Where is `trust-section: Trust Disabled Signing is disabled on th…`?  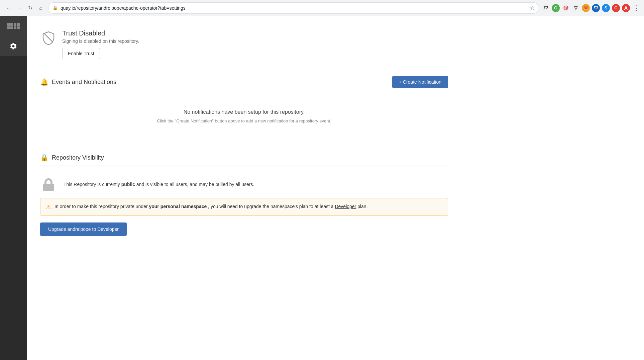
trust-section: Trust Disabled Signing is disabled on th… is located at coordinates (244, 44).